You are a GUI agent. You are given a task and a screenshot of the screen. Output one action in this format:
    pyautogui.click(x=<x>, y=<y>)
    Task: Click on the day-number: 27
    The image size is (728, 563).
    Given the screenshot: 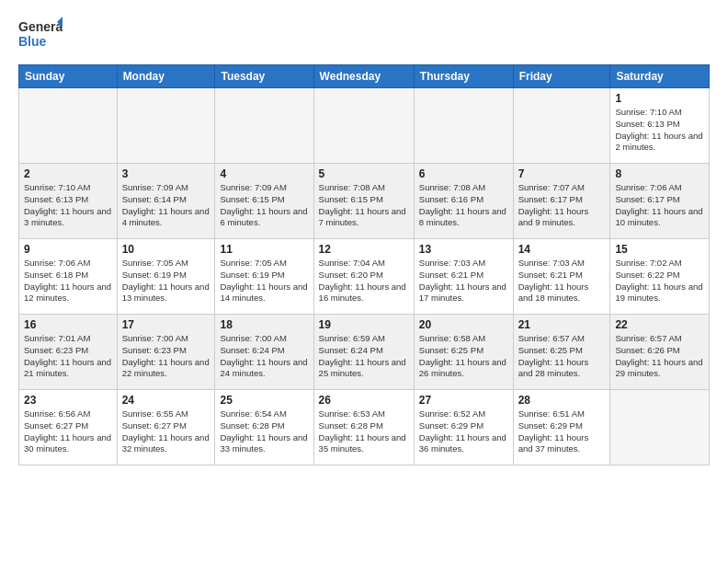 What is the action you would take?
    pyautogui.click(x=463, y=400)
    